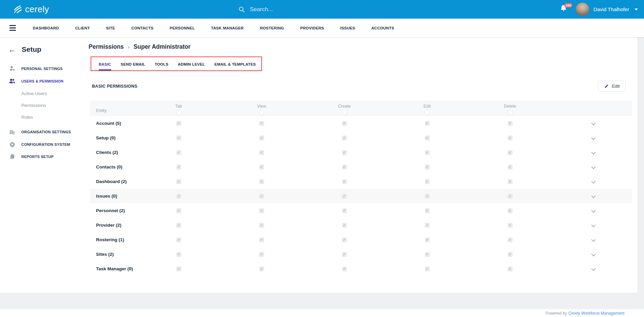 This screenshot has width=644, height=317. Describe the element at coordinates (43, 157) in the screenshot. I see `sidebar-item-reports-setup: REPORTS SETUP` at that location.